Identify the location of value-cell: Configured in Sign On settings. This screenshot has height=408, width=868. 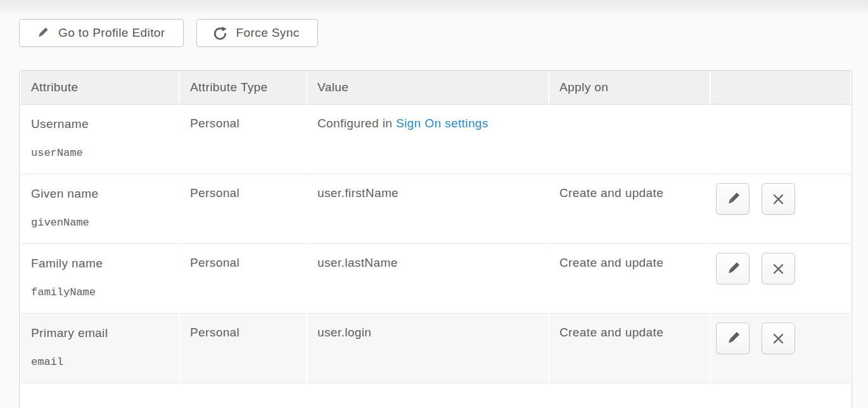
(428, 139).